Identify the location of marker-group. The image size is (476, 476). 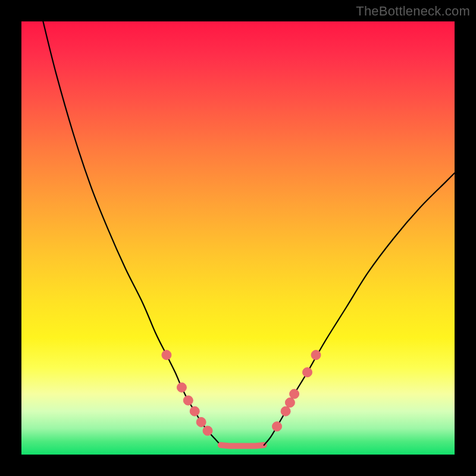
(242, 393).